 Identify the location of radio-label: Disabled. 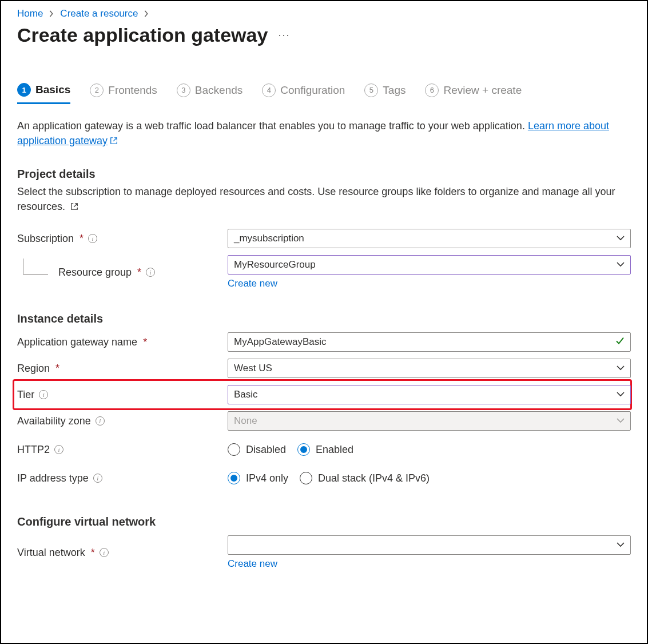
(266, 450).